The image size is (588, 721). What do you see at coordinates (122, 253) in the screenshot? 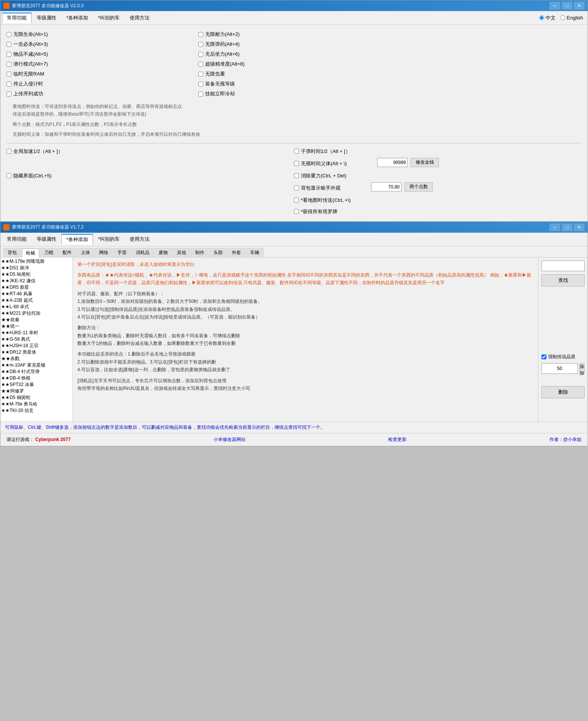
I see `subtab-grenade: 手雷` at bounding box center [122, 253].